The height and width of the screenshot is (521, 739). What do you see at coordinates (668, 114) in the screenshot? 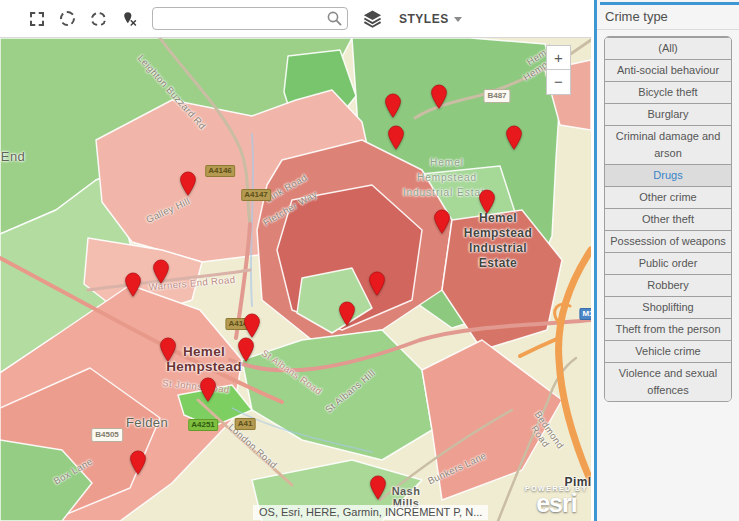
I see `crime-type-button: Burglary` at bounding box center [668, 114].